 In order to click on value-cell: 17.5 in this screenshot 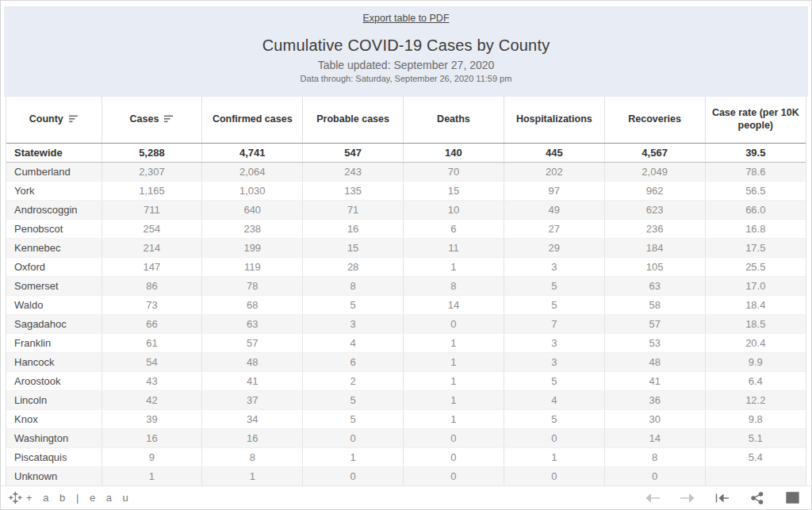, I will do `click(755, 247)`.